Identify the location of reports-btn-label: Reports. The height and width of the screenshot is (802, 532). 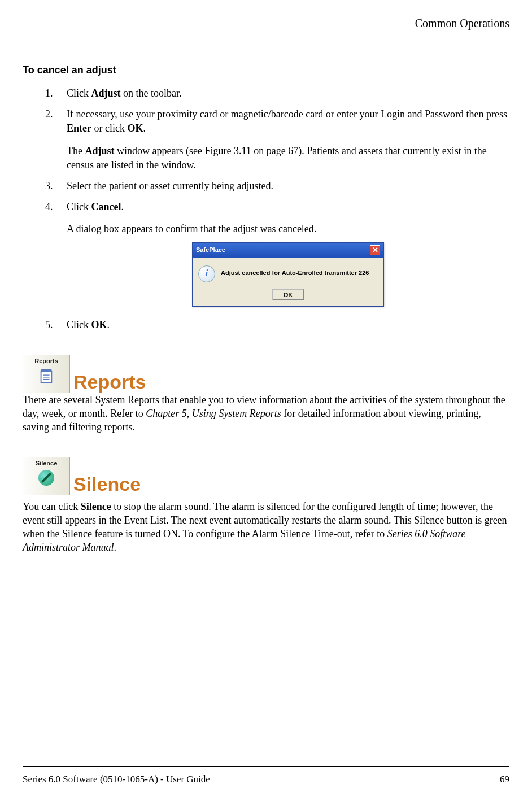
(46, 361).